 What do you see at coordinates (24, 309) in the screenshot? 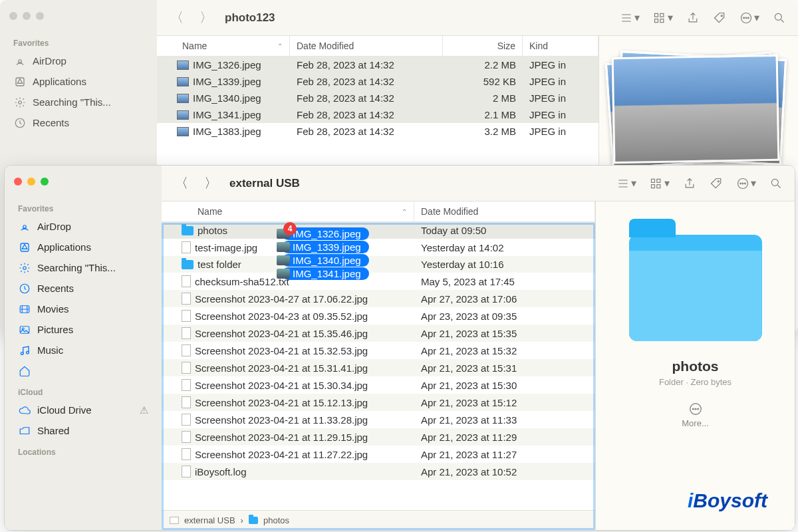
I see `movies-icon` at bounding box center [24, 309].